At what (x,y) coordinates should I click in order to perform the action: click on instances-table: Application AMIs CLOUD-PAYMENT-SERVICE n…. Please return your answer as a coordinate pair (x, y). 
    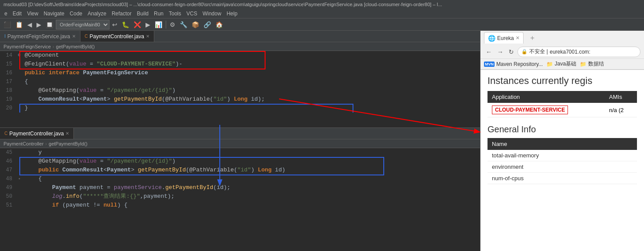
    Looking at the image, I should click on (562, 104).